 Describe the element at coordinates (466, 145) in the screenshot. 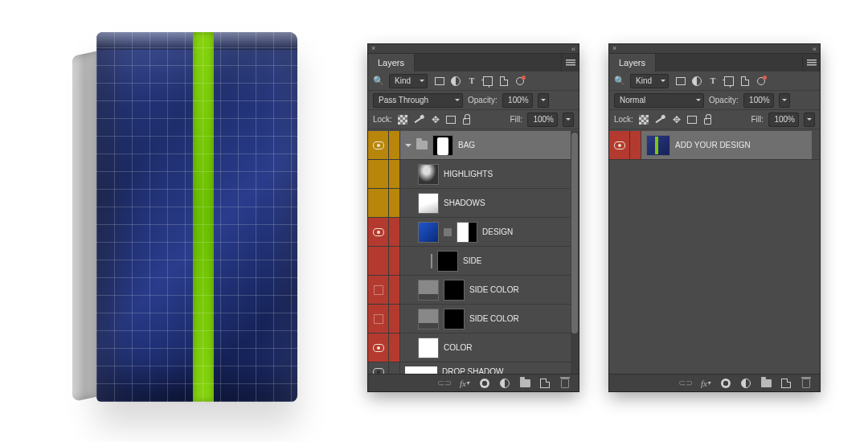

I see `layer-name: BAG` at that location.